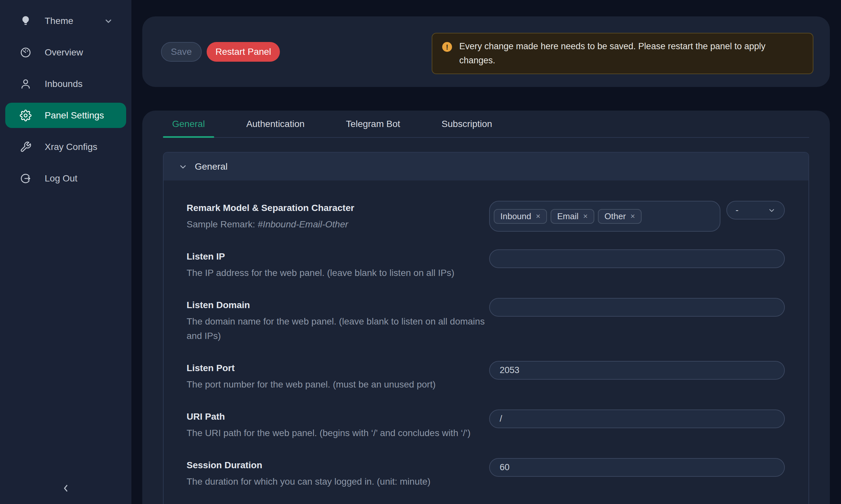 This screenshot has width=841, height=504. I want to click on tab-telegram-bot: Telegram Bot, so click(373, 124).